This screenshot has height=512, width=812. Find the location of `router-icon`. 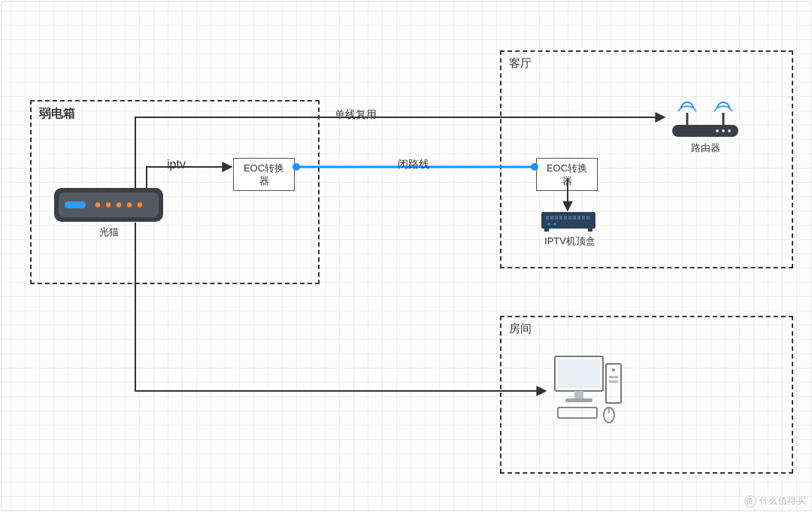

router-icon is located at coordinates (705, 114).